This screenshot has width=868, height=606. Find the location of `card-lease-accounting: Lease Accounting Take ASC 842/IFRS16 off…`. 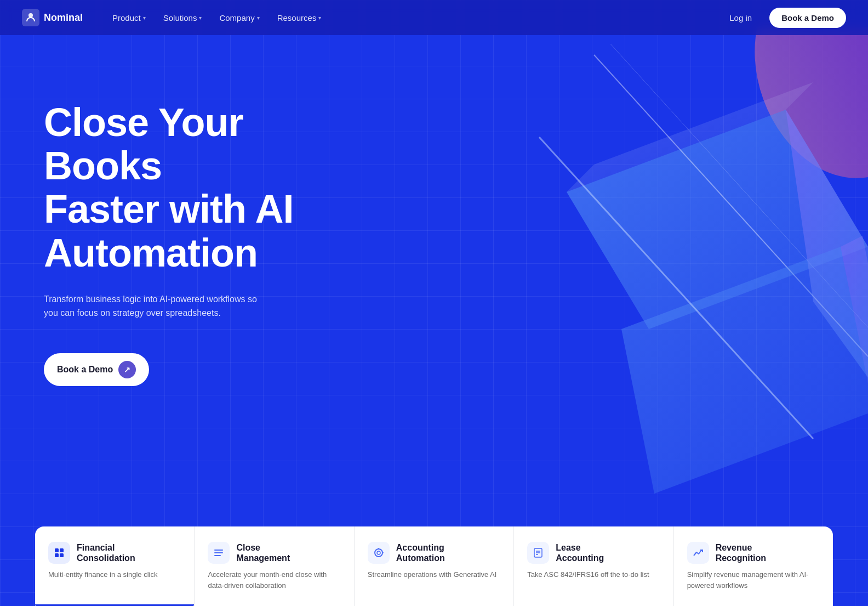

card-lease-accounting: Lease Accounting Take ASC 842/IFRS16 off… is located at coordinates (594, 566).